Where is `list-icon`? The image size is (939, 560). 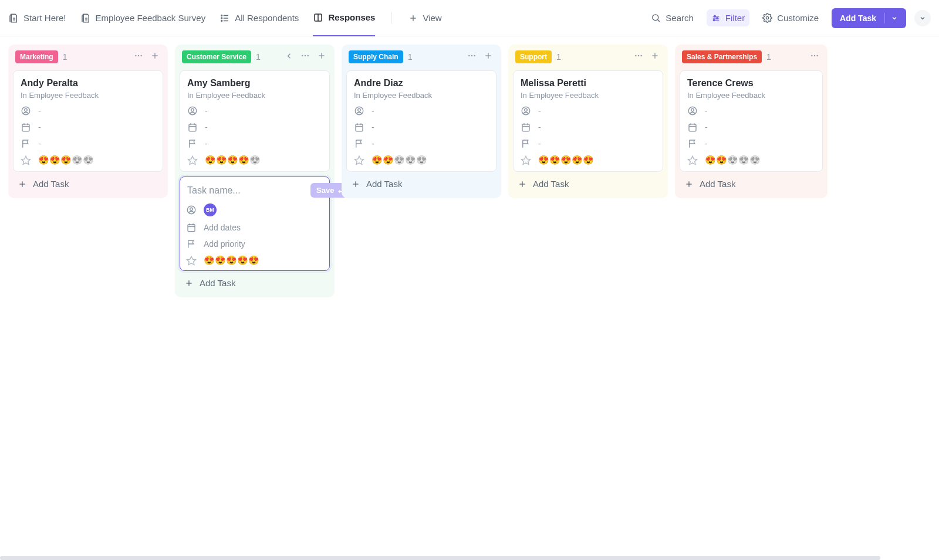 list-icon is located at coordinates (225, 18).